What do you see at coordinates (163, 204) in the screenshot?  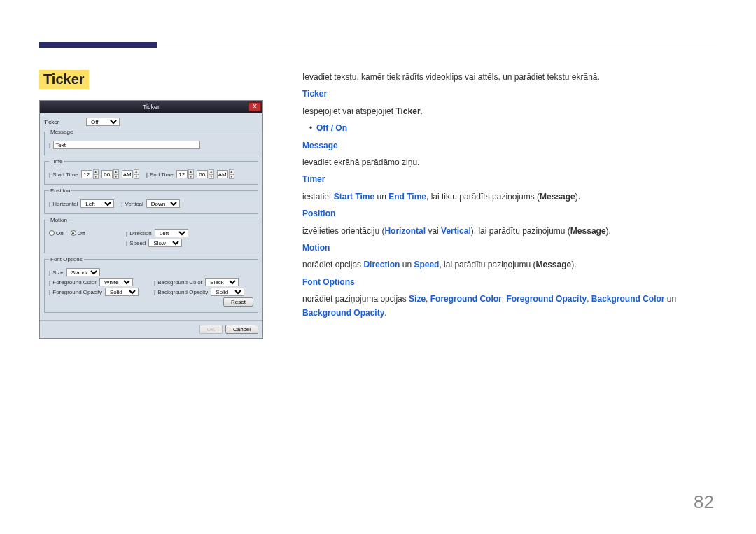 I see `vertical-select: Down` at bounding box center [163, 204].